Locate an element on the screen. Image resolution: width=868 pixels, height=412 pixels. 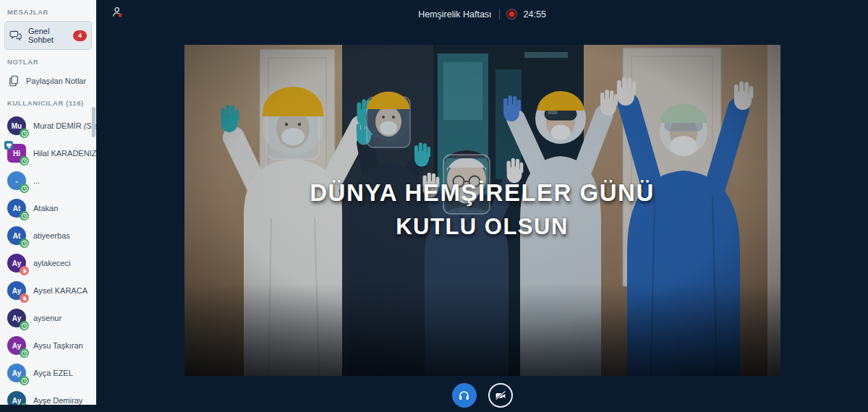
user-name: Aysel KARACA is located at coordinates (61, 291).